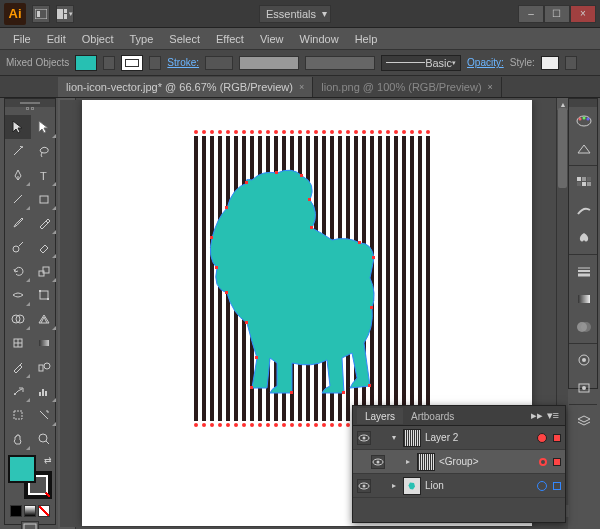 This screenshot has width=600, height=529. What do you see at coordinates (18, 199) in the screenshot?
I see `line-tool` at bounding box center [18, 199].